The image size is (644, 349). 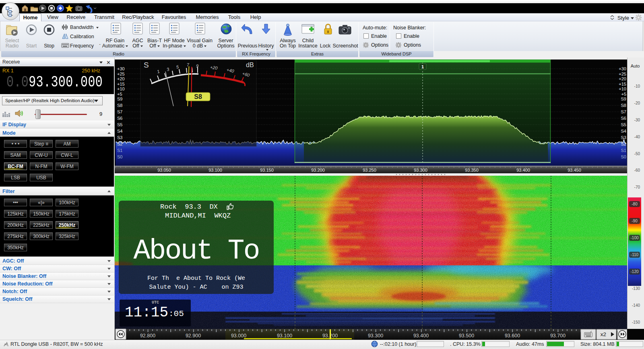 What do you see at coordinates (285, 336) in the screenshot?
I see `svg-text: 93.100` at bounding box center [285, 336].